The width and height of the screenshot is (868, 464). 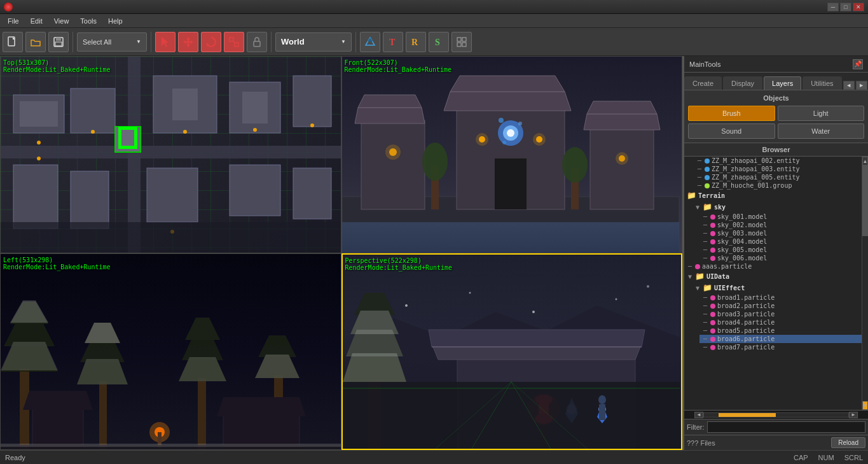 What do you see at coordinates (257, 42) in the screenshot?
I see `lock-button` at bounding box center [257, 42].